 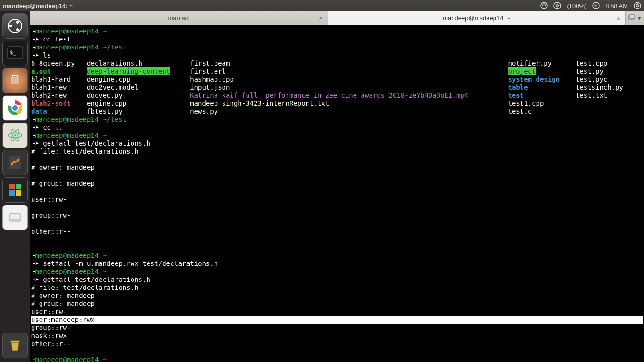 What do you see at coordinates (596, 6) in the screenshot?
I see `volume-icon` at bounding box center [596, 6].